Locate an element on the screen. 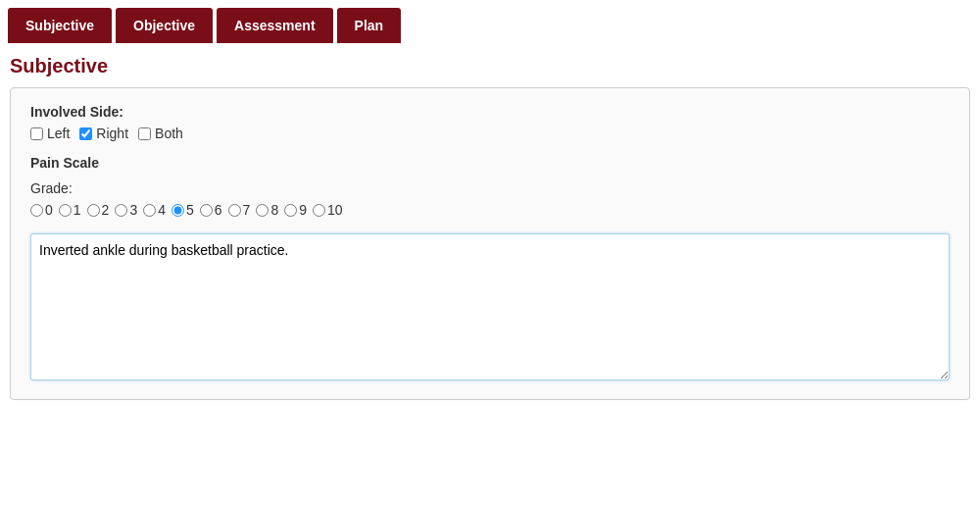  grade-2-radio is located at coordinates (94, 210).